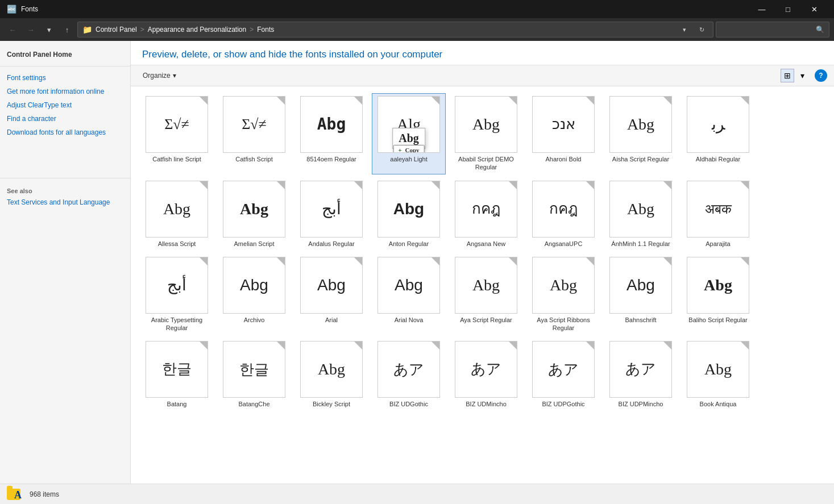 The image size is (834, 504). What do you see at coordinates (486, 320) in the screenshot?
I see `font-name-label: Aya Script Regular` at bounding box center [486, 320].